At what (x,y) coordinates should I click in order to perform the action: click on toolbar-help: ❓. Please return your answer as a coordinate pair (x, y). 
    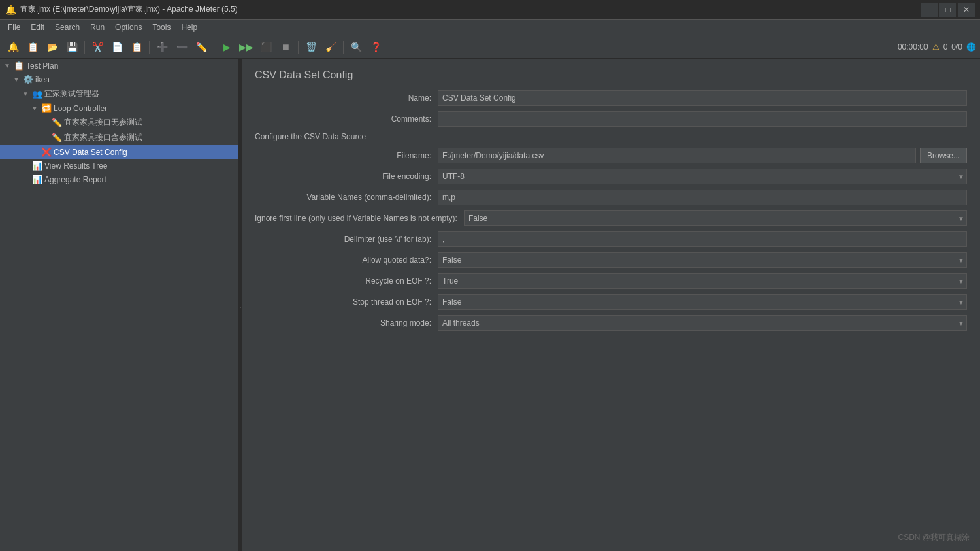
    Looking at the image, I should click on (376, 47).